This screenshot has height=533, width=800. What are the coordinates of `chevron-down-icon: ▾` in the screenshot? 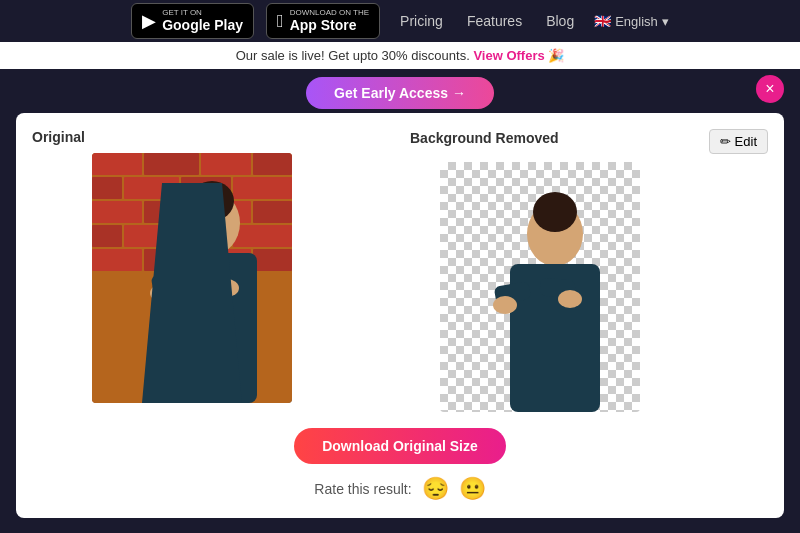 It's located at (666, 22).